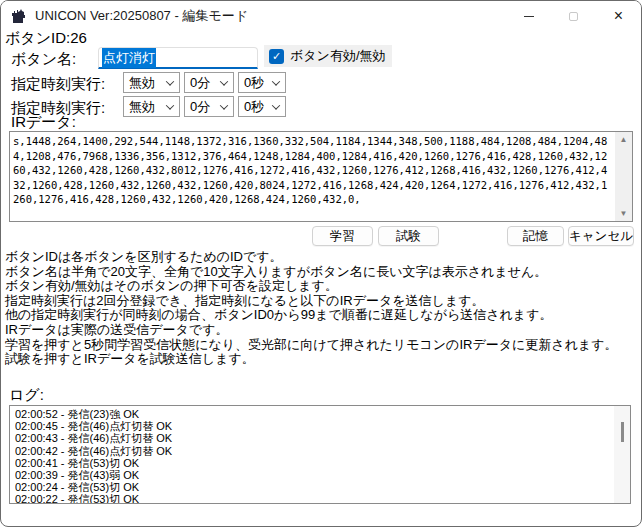 The width and height of the screenshot is (642, 527). Describe the element at coordinates (276, 56) in the screenshot. I see `checkmark-icon: ✓` at that location.